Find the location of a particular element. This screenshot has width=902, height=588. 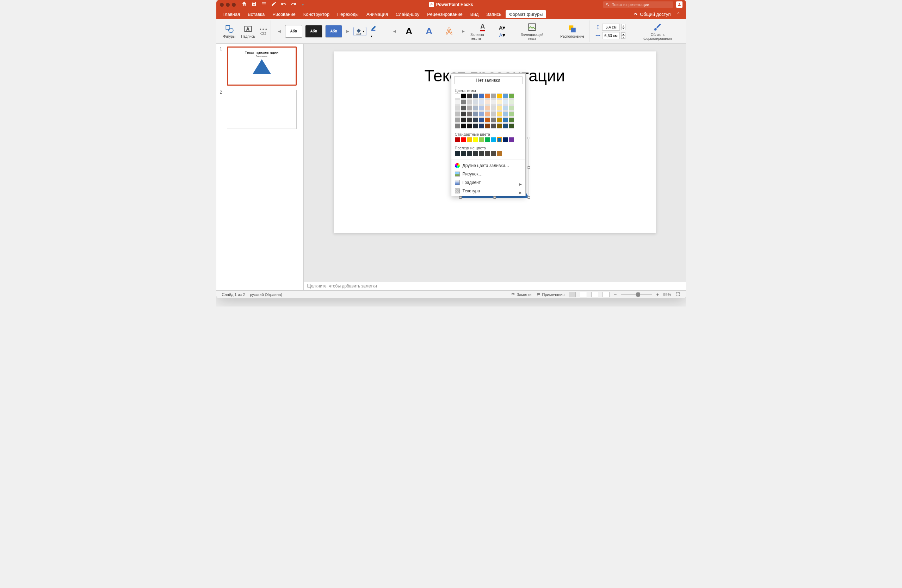

height-down: ▾ is located at coordinates (623, 29).